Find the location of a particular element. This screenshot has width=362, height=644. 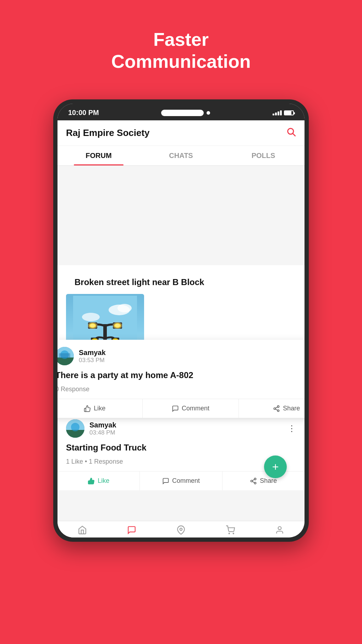

dynamic-island is located at coordinates (182, 113).